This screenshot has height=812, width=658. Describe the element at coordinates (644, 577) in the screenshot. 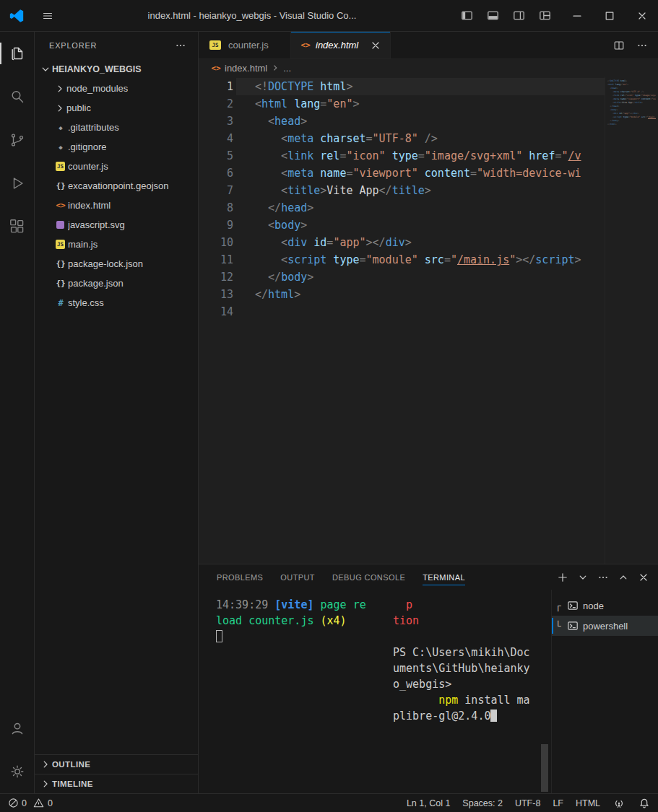

I see `panel-close-icon` at that location.